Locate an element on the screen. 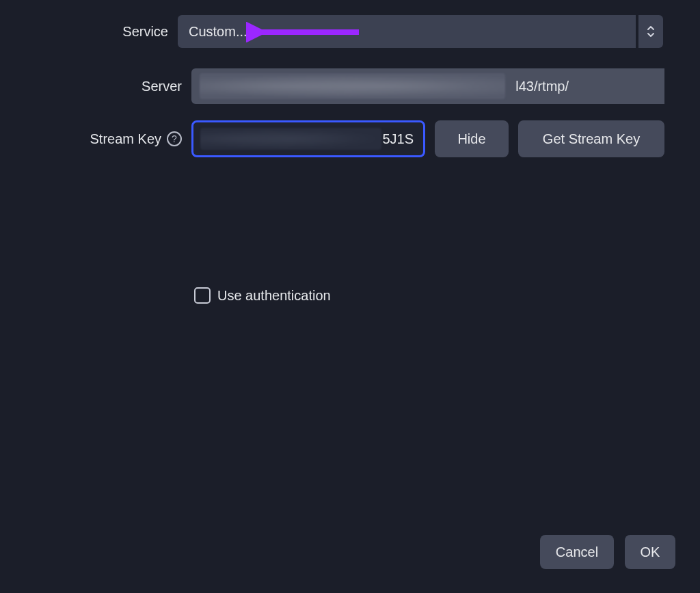  help-icon: ? is located at coordinates (174, 139).